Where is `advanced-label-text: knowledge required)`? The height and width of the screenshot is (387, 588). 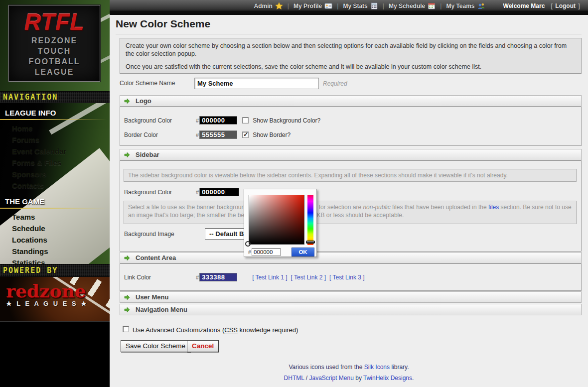
advanced-label-text: knowledge required) is located at coordinates (268, 330).